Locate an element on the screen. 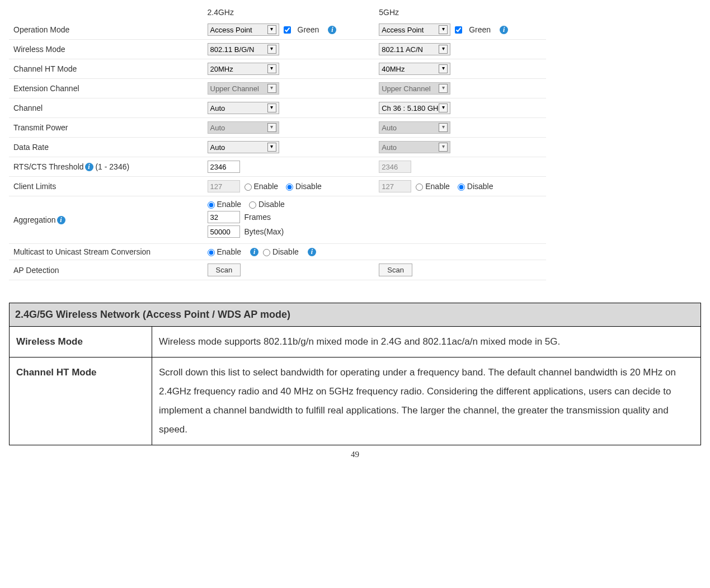  data-rate-24-select: Auto▾ is located at coordinates (243, 147).